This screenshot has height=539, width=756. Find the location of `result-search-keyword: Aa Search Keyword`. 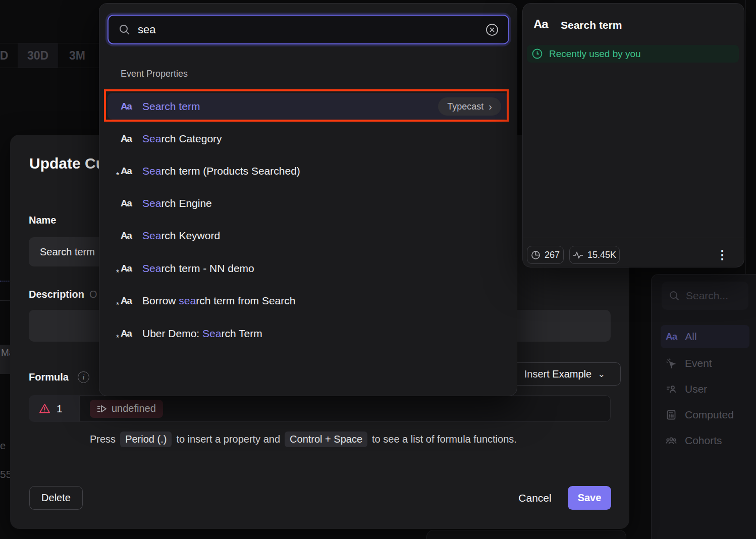

result-search-keyword: Aa Search Keyword is located at coordinates (308, 236).